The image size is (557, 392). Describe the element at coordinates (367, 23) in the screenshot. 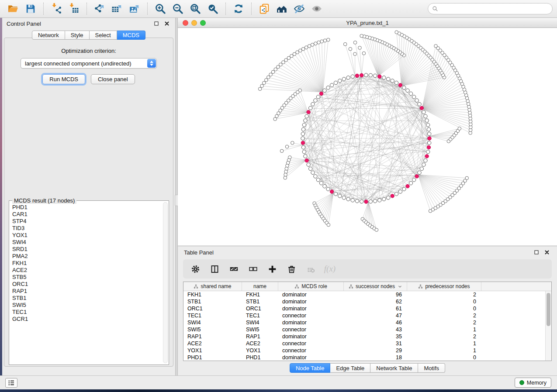

I see `network-window-titlebar: YPA_prune.txt_1` at that location.